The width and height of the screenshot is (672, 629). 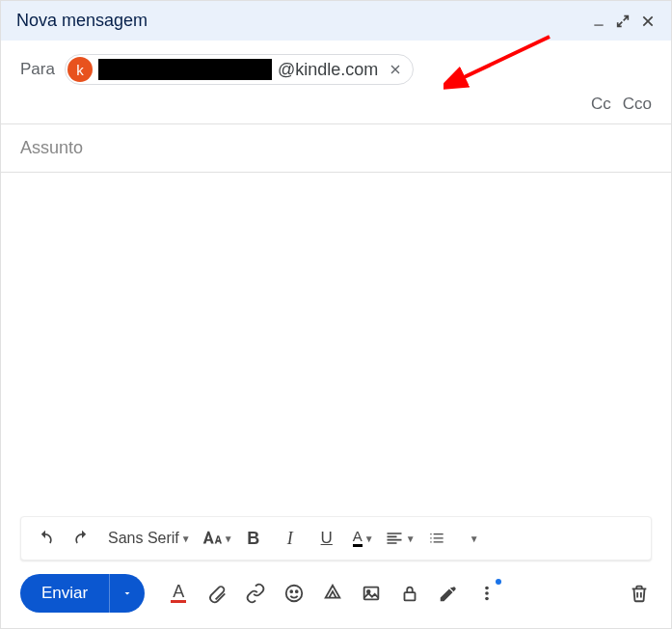 I want to click on confidential-icon, so click(x=410, y=593).